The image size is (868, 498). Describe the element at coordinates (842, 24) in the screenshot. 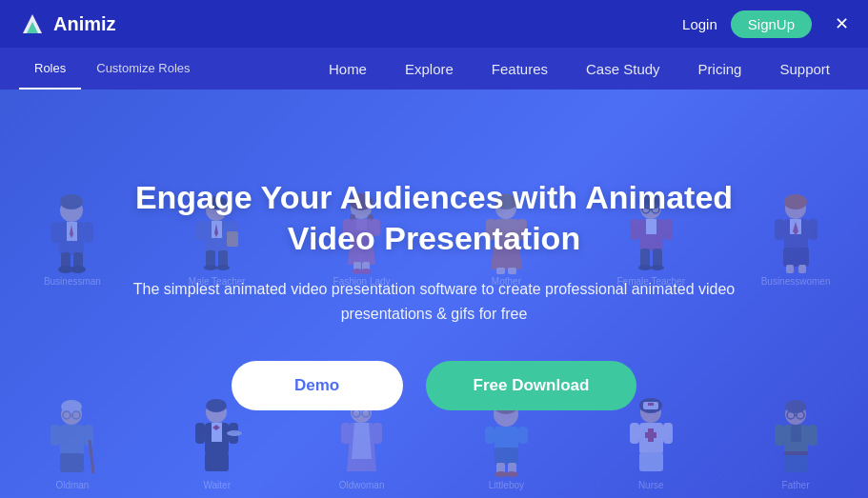

I see `close-icon: ✕` at that location.